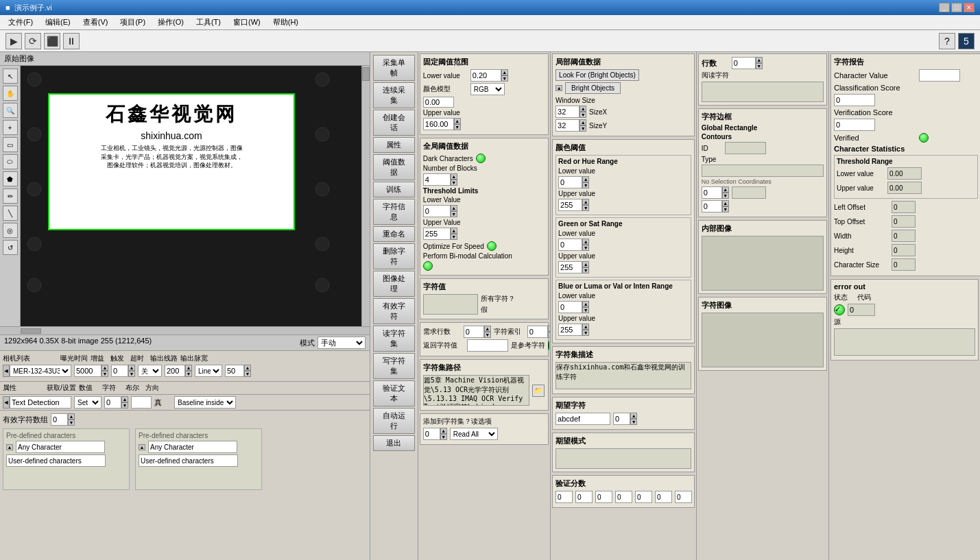 This screenshot has height=560, width=980. I want to click on green-upper-up: ▲, so click(586, 265).